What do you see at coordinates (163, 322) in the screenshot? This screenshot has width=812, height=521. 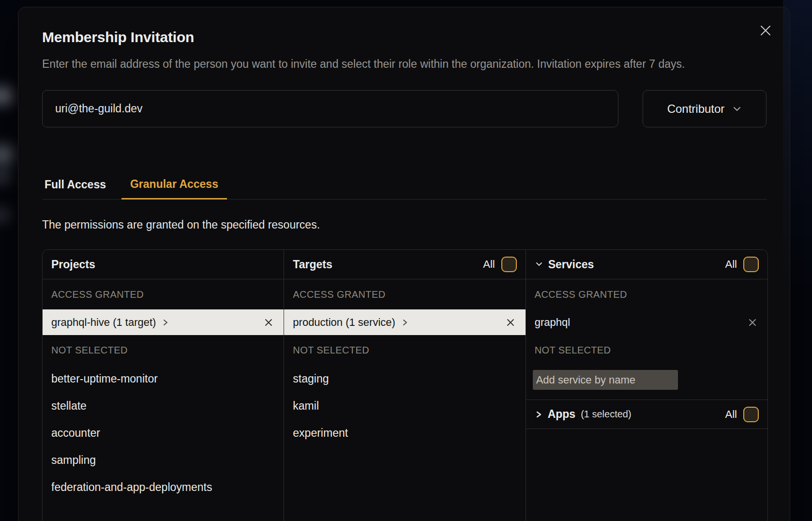 I see `project-selected-row: graphql-hive (1 target)` at bounding box center [163, 322].